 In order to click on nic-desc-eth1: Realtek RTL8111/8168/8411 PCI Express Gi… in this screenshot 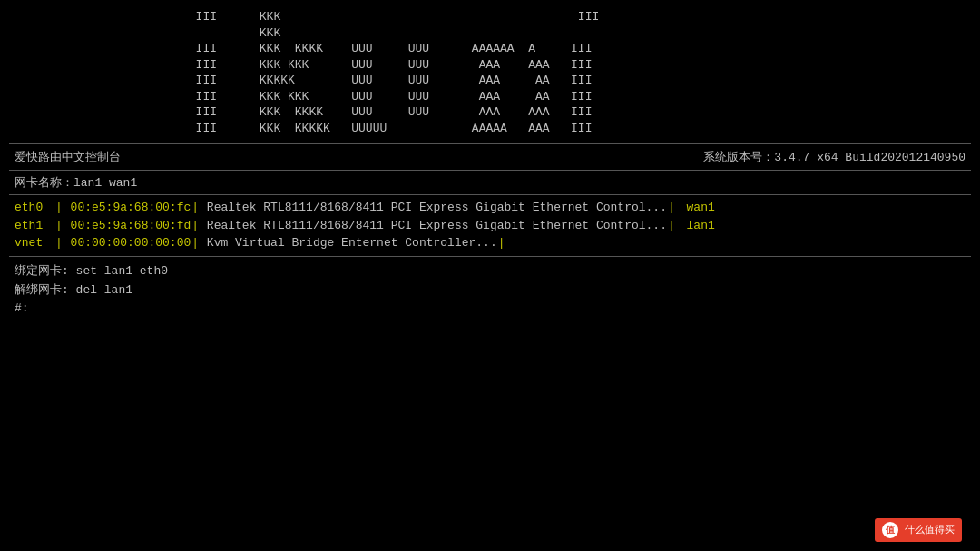, I will do `click(434, 226)`.